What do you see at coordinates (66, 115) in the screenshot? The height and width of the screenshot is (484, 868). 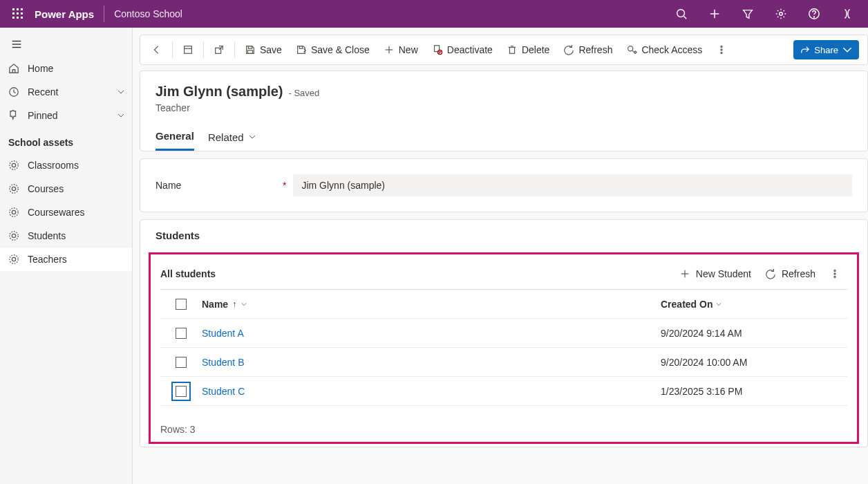 I see `nav-pinned: Pinned` at bounding box center [66, 115].